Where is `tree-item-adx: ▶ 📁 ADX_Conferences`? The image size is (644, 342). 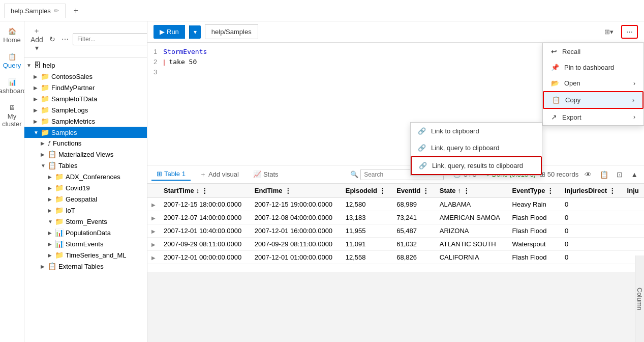
tree-item-adx: ▶ 📁 ADX_Conferences is located at coordinates (85, 177).